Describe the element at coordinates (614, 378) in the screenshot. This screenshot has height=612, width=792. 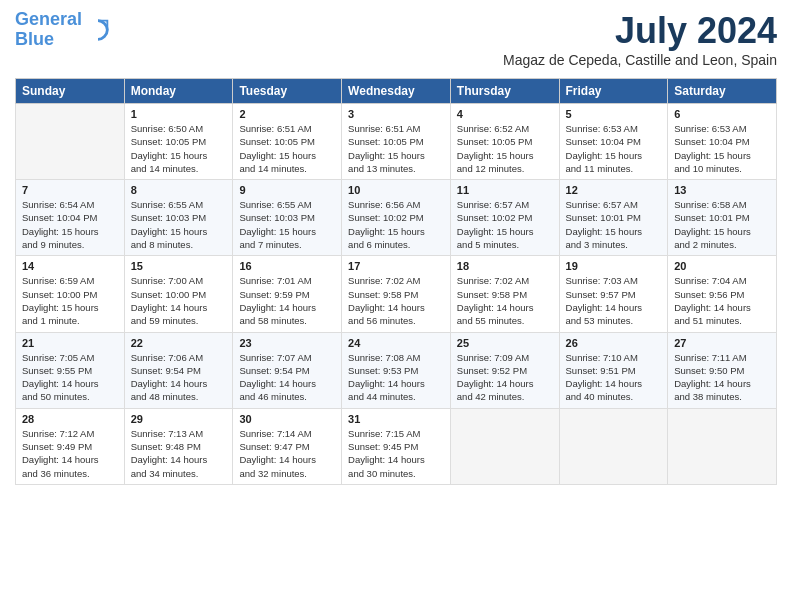
I see `day-info: Sunrise: 7:10 AM Sunset: 9:51 PM Dayligh…` at that location.